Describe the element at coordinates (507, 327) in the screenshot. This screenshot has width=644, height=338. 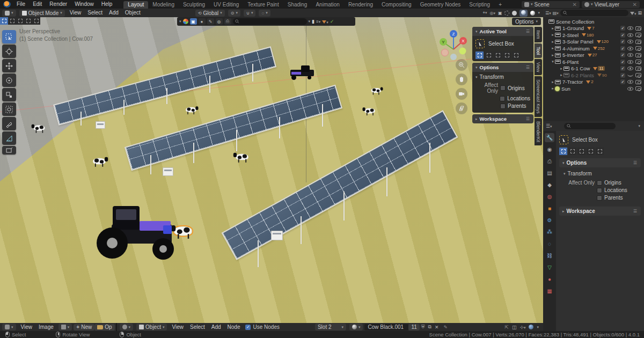
I see `snap-node-icon: ⇱` at that location.